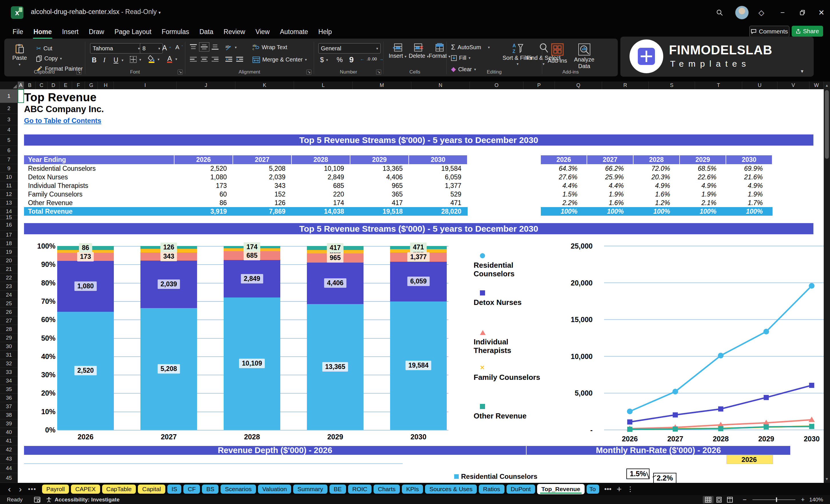  Describe the element at coordinates (44, 49) in the screenshot. I see `cut-button: ✂Cut` at that location.